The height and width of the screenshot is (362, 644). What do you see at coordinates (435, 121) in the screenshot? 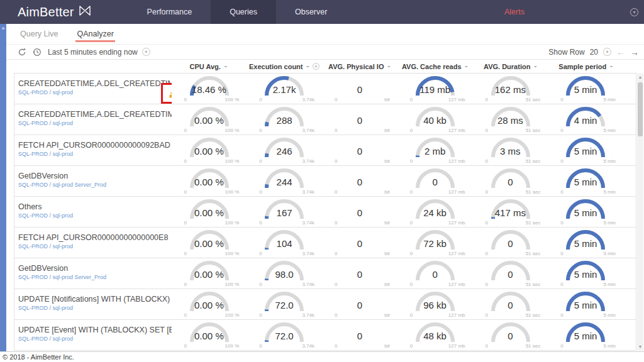
I see `metric-value: 40 kb` at bounding box center [435, 121].